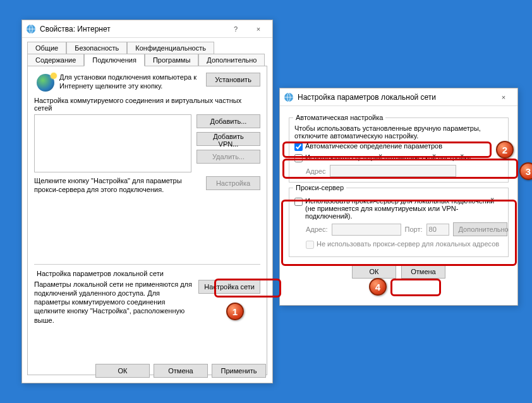 Image resolution: width=532 pixels, height=403 pixels. I want to click on dial-settings-button: Настройка, so click(233, 183).